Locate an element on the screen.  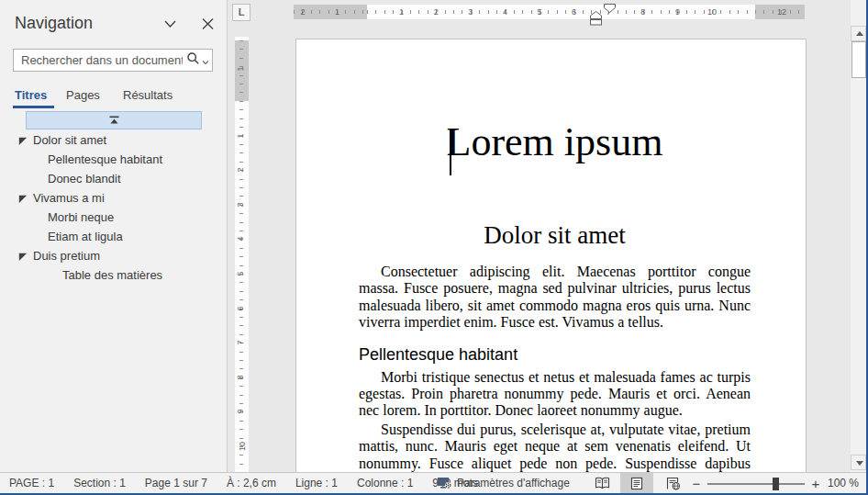
arrow-up-icon is located at coordinates (860, 33).